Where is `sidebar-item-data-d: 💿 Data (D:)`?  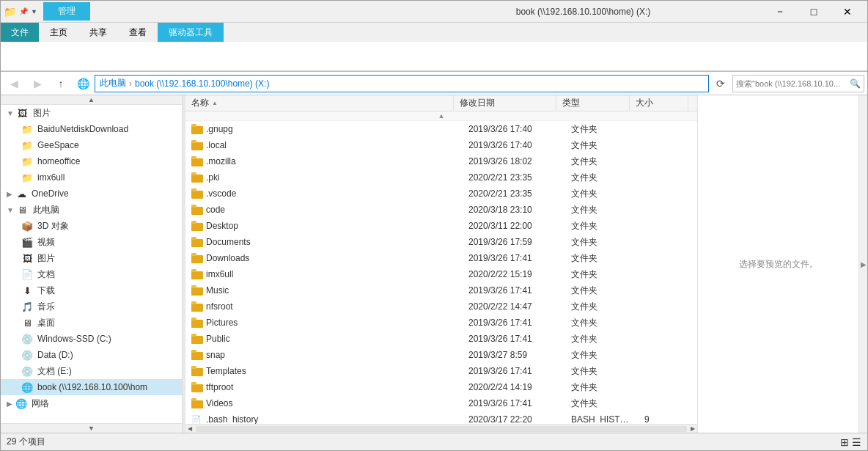 sidebar-item-data-d: 💿 Data (D:) is located at coordinates (91, 355).